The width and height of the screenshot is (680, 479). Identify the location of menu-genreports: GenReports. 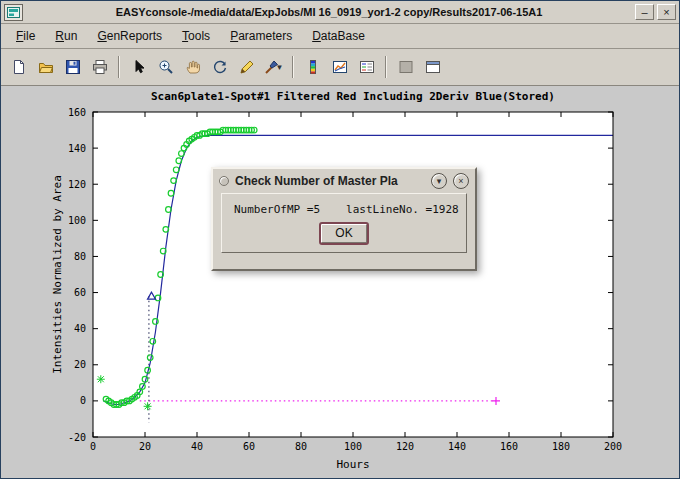
(130, 36).